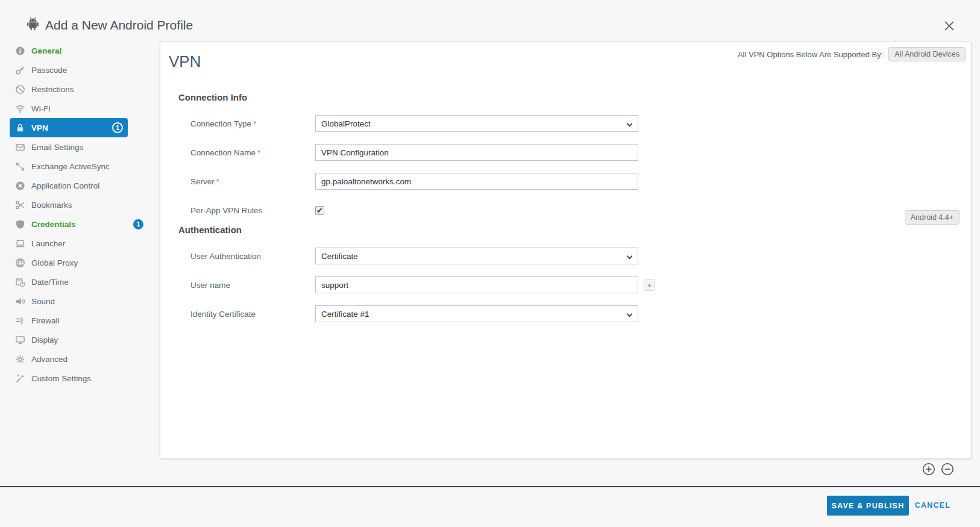 The height and width of the screenshot is (527, 980). Describe the element at coordinates (477, 285) in the screenshot. I see `user-name-input` at that location.